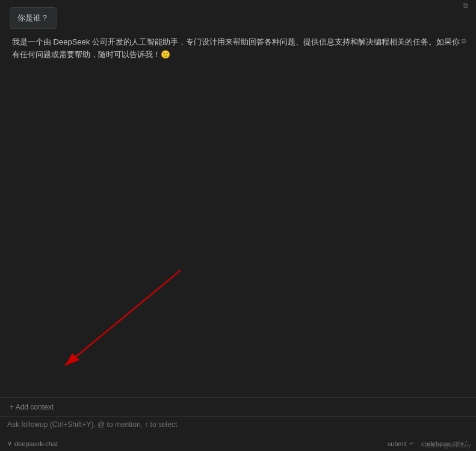 The image size is (476, 451). I want to click on assistant-message-text: 我是一个由 DeepSeek 公司开发的人工智能助手，专门设计用来帮助回答各种问…, so click(236, 48).